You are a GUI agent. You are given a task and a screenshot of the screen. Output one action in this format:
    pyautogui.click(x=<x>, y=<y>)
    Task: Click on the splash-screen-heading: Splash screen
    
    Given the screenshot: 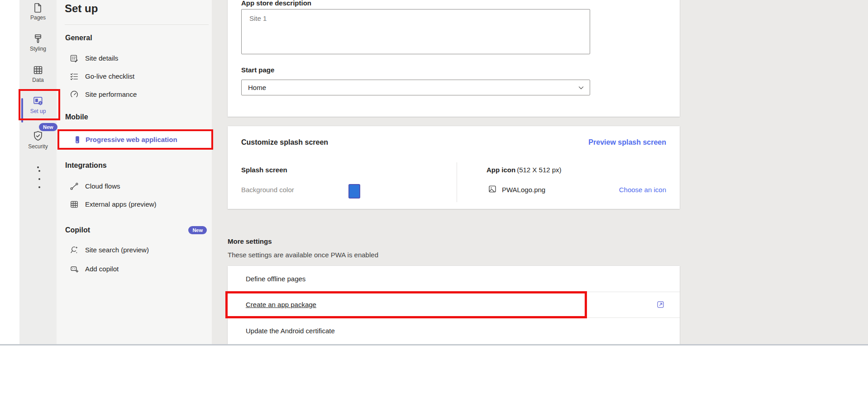 What is the action you would take?
    pyautogui.click(x=264, y=170)
    